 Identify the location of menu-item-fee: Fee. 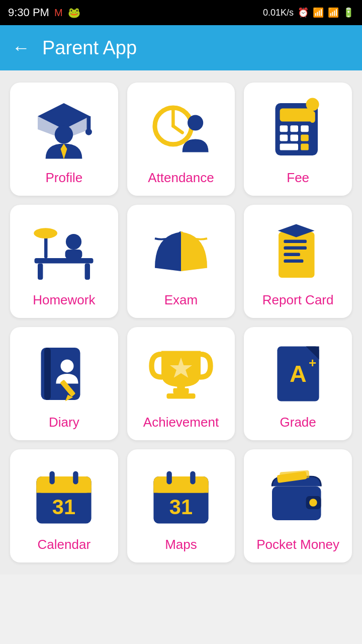
(298, 139).